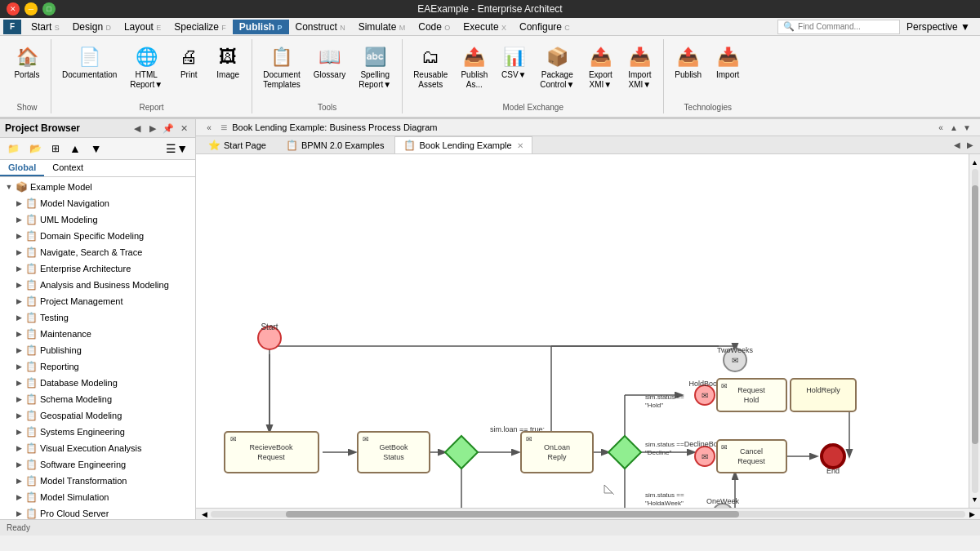 This screenshot has width=980, height=551. What do you see at coordinates (430, 67) in the screenshot?
I see `reusable-assets-button: 🗂 ReusableAssets` at bounding box center [430, 67].